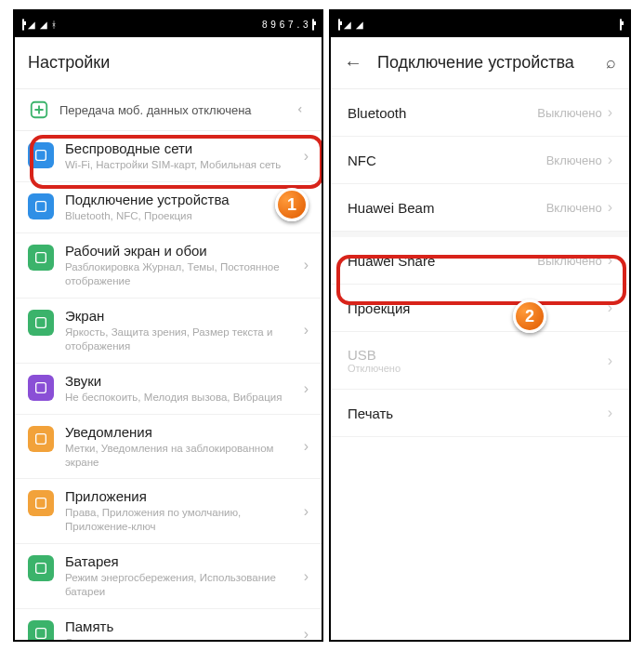 The height and width of the screenshot is (651, 644). I want to click on settings-item: ЭкранЯркость, Защита зрения, Размер текс…, so click(168, 331).